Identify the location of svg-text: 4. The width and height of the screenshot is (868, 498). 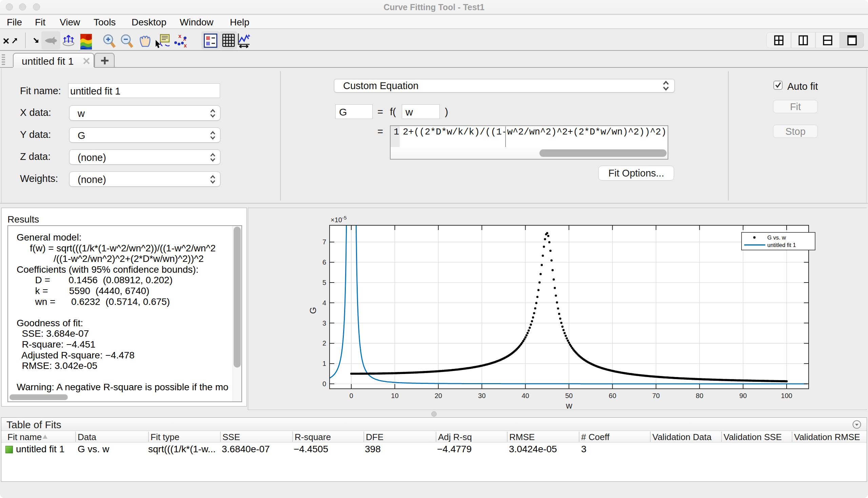
(324, 303).